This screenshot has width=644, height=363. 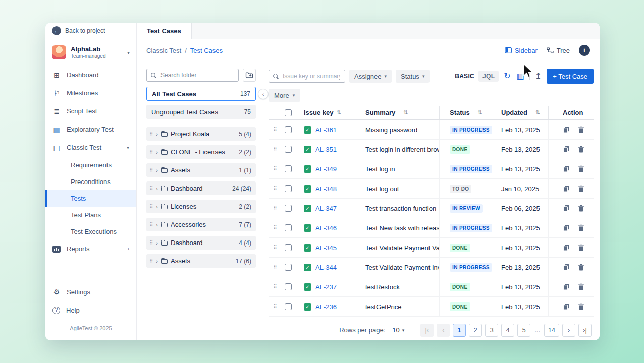 I want to click on tree-view-button: Tree, so click(x=558, y=50).